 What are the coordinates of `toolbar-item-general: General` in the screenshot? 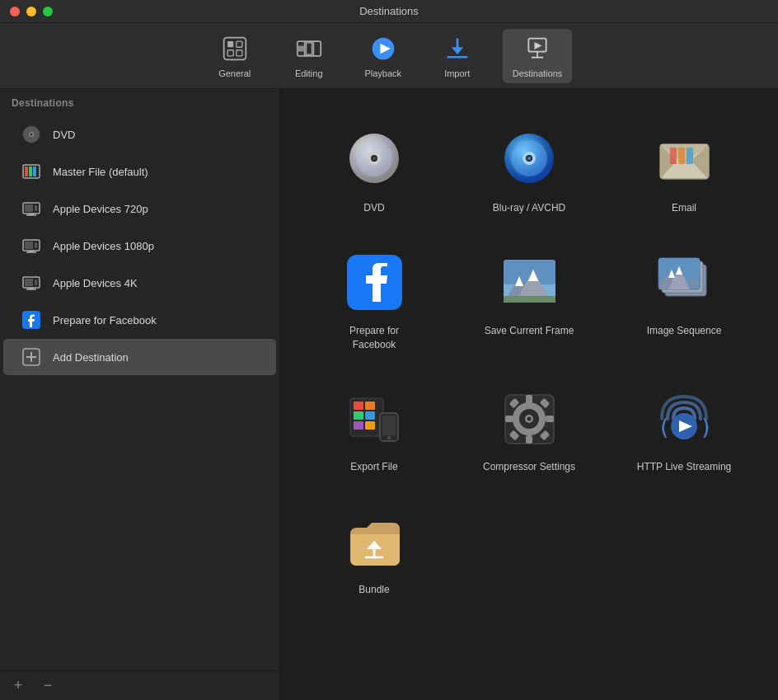 It's located at (235, 56).